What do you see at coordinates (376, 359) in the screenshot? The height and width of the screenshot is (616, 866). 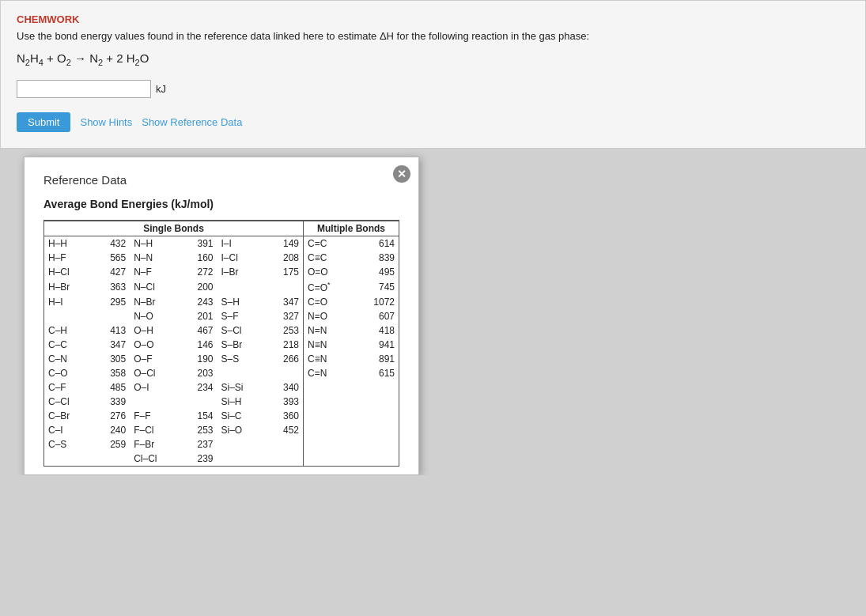 I see `table-cell: 891` at bounding box center [376, 359].